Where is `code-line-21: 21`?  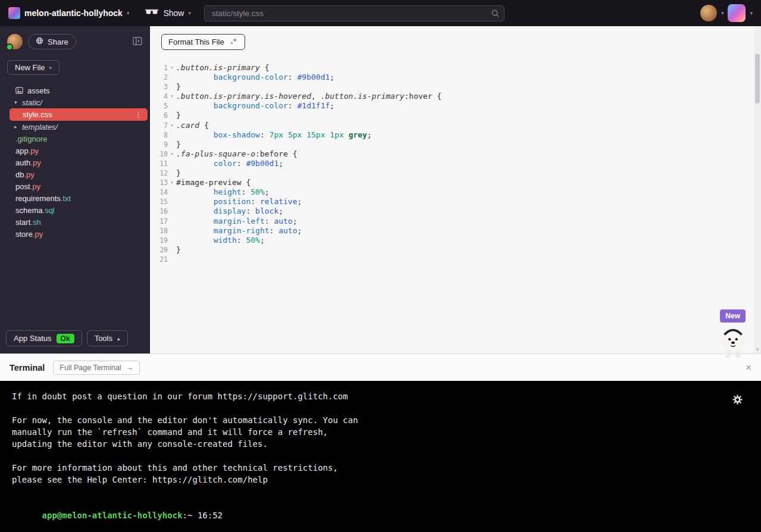 code-line-21: 21 is located at coordinates (456, 259).